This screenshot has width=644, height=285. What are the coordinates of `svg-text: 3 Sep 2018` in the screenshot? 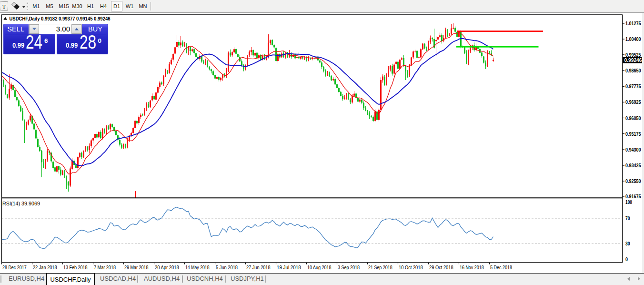 It's located at (349, 267).